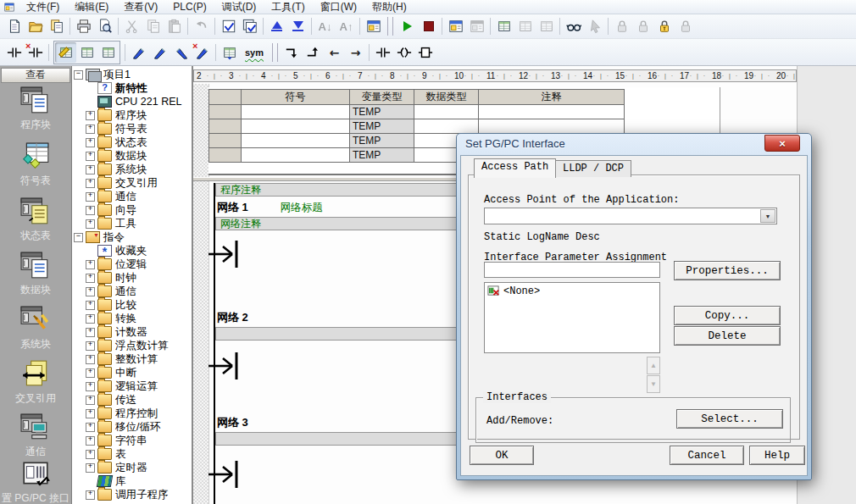 The image size is (856, 504). What do you see at coordinates (132, 251) in the screenshot?
I see `tree-item: 收藏夹` at bounding box center [132, 251].